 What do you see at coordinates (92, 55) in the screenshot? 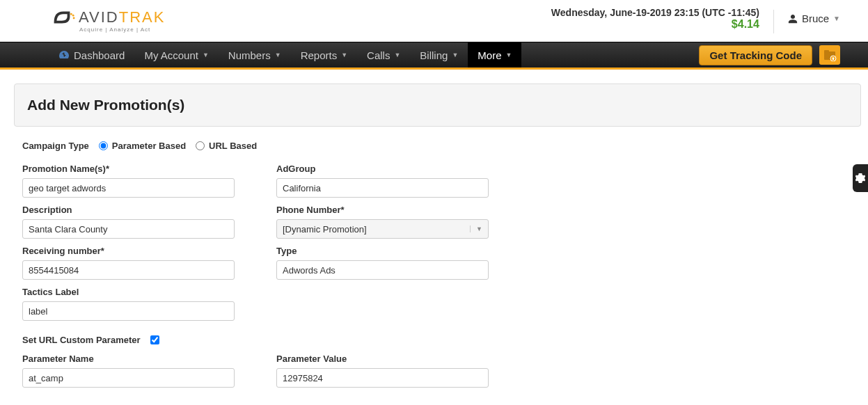
I see `nav-dashboard: Dashboard` at bounding box center [92, 55].